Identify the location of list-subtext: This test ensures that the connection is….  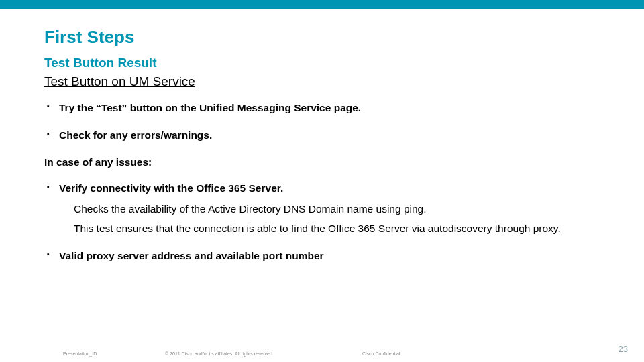
(337, 229).